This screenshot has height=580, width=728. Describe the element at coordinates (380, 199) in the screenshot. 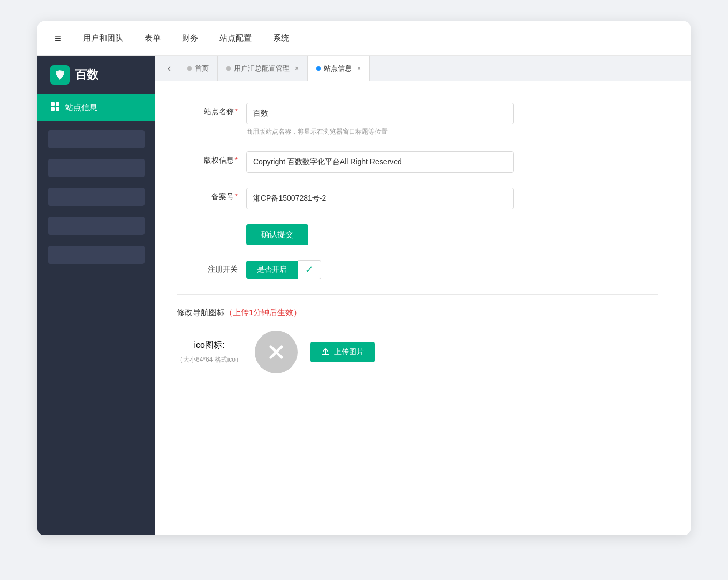

I see `input-filing` at that location.